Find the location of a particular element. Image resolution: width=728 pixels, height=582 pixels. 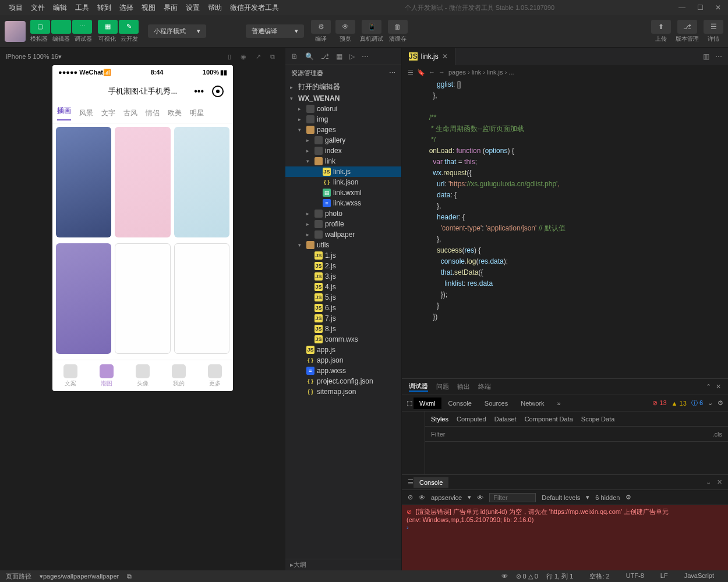

elements-panel is located at coordinates (414, 443).